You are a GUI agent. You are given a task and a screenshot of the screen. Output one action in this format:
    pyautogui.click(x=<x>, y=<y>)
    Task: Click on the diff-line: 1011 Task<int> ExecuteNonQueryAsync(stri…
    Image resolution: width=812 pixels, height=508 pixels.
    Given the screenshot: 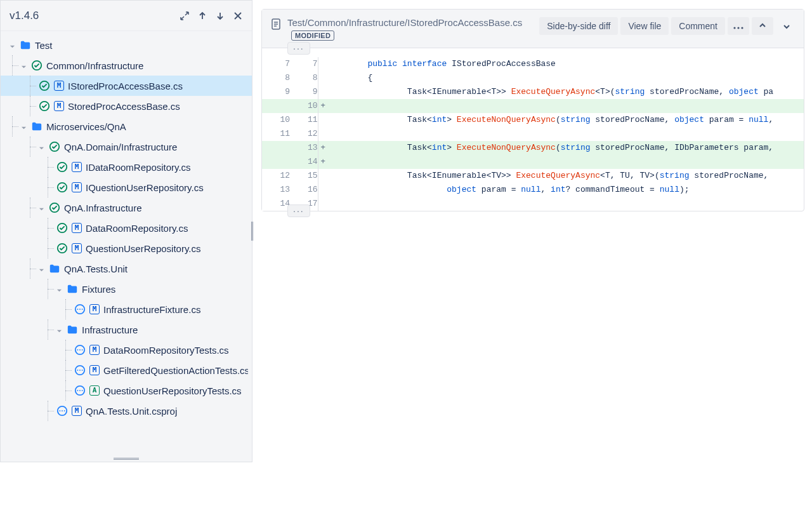 What is the action you would take?
    pyautogui.click(x=533, y=120)
    